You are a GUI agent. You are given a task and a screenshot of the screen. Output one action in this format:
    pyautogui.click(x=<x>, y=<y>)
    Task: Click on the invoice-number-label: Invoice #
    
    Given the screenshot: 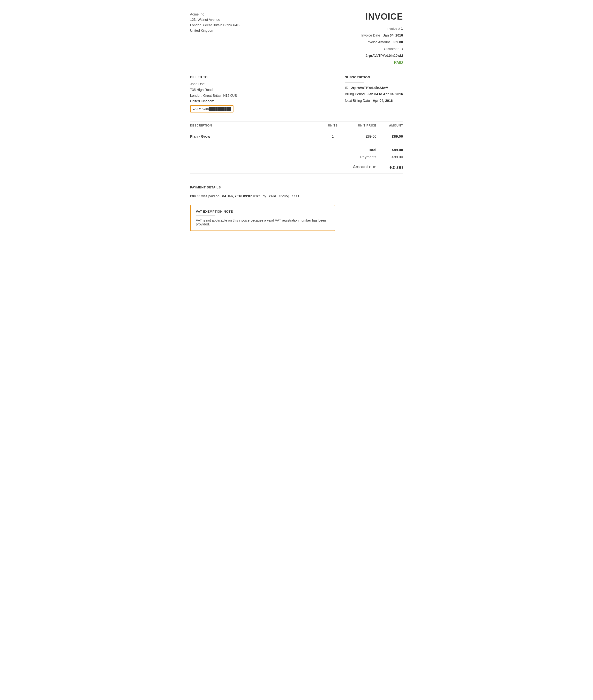 What is the action you would take?
    pyautogui.click(x=393, y=29)
    